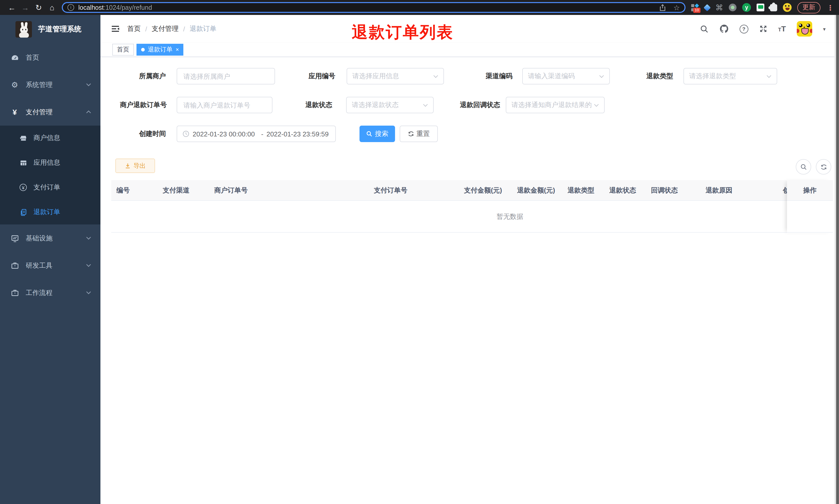 This screenshot has width=839, height=504. I want to click on export-button: 导出, so click(135, 166).